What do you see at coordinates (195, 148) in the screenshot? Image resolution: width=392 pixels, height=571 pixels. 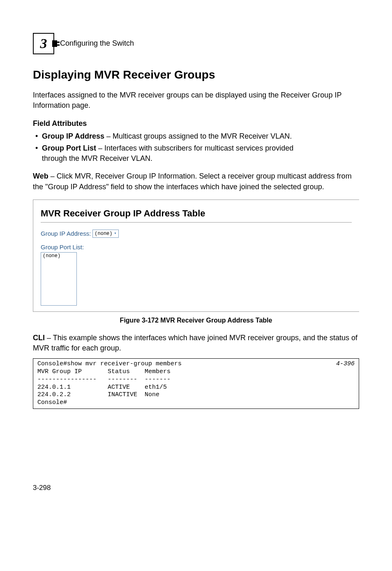 I see `bullet-text: – Interfaces with subscribers for multic…` at bounding box center [195, 148].